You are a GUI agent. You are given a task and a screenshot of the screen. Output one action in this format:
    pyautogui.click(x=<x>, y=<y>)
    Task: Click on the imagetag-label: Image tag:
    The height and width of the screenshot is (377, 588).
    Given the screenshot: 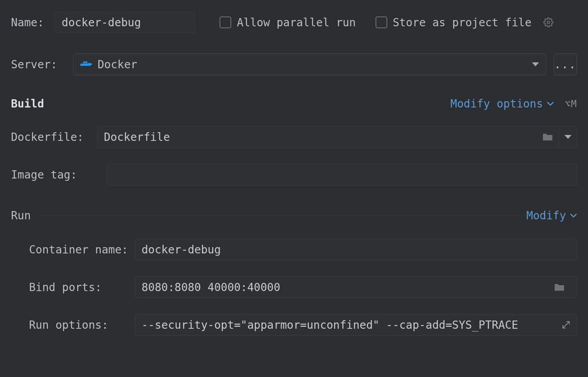 What is the action you would take?
    pyautogui.click(x=54, y=175)
    